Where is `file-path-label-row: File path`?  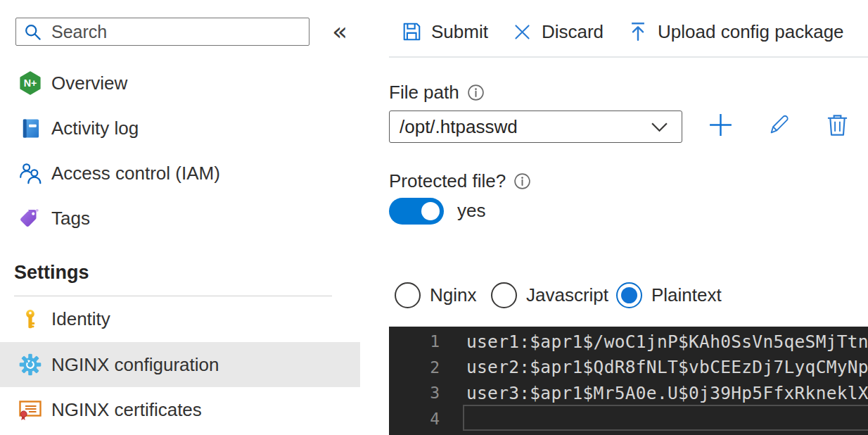
file-path-label-row: File path is located at coordinates (437, 93).